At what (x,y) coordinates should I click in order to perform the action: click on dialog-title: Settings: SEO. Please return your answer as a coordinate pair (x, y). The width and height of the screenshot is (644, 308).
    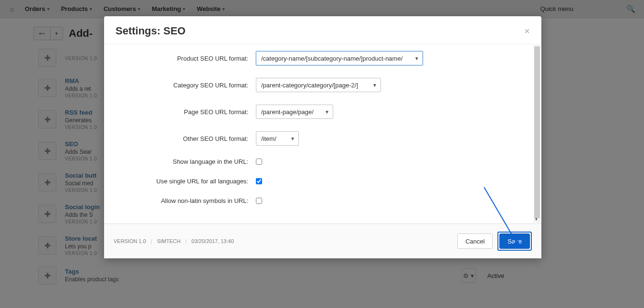
    Looking at the image, I should click on (151, 31).